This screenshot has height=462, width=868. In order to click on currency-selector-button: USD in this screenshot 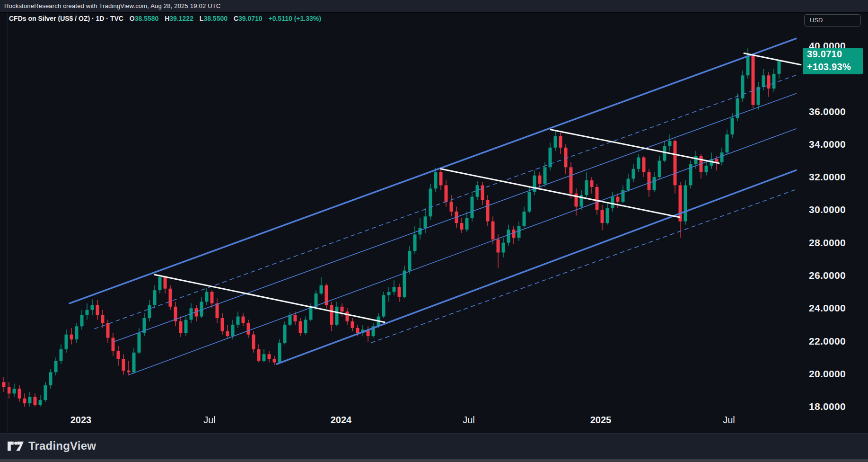, I will do `click(833, 20)`.